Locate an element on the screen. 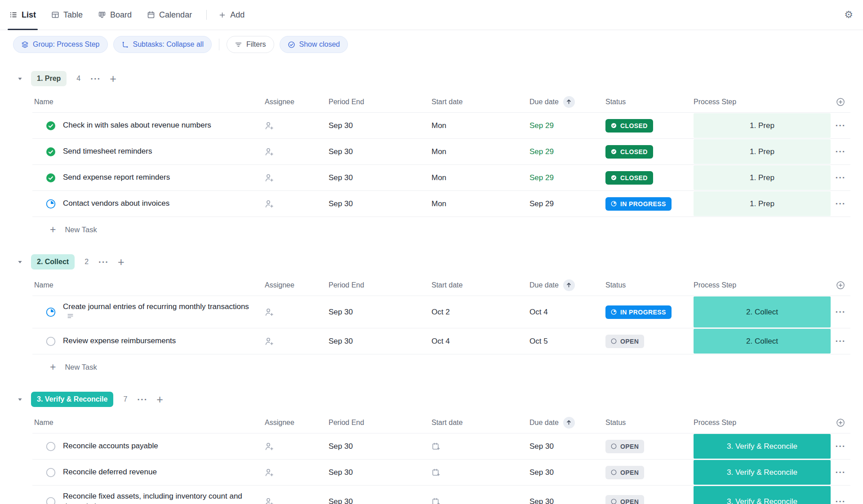  task-row: Reconcile accounts payable Sep 30 Sep 30… is located at coordinates (441, 447).